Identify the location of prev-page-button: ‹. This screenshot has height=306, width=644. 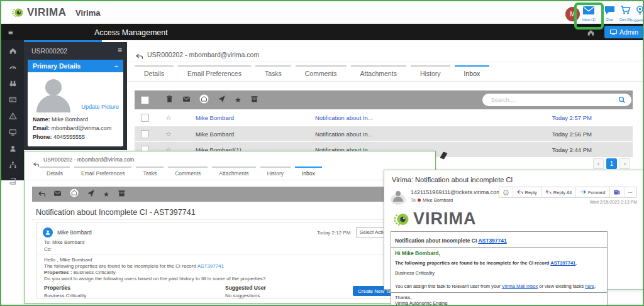
(599, 163).